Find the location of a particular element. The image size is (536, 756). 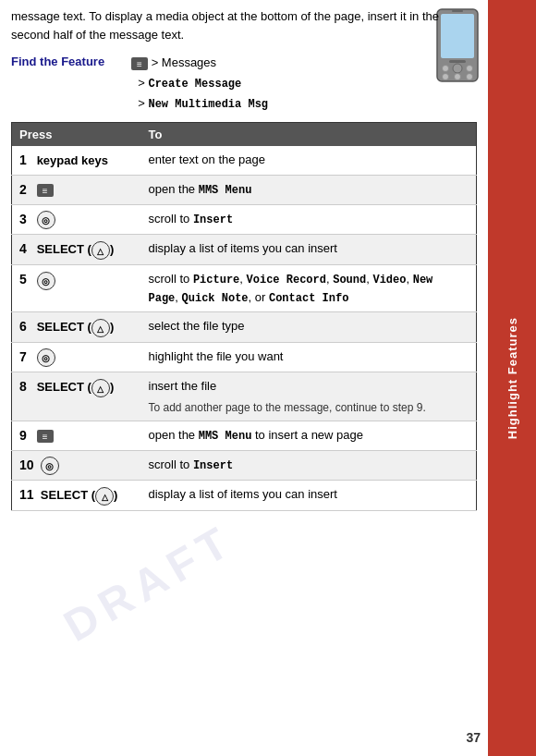

sound-ref: Sound is located at coordinates (349, 280).